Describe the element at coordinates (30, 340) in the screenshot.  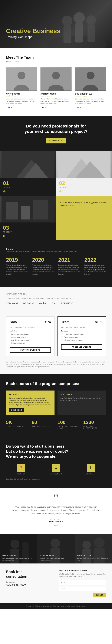
I see `plan-feature-solo-2: • Sed do eiusmod tempor` at that location.